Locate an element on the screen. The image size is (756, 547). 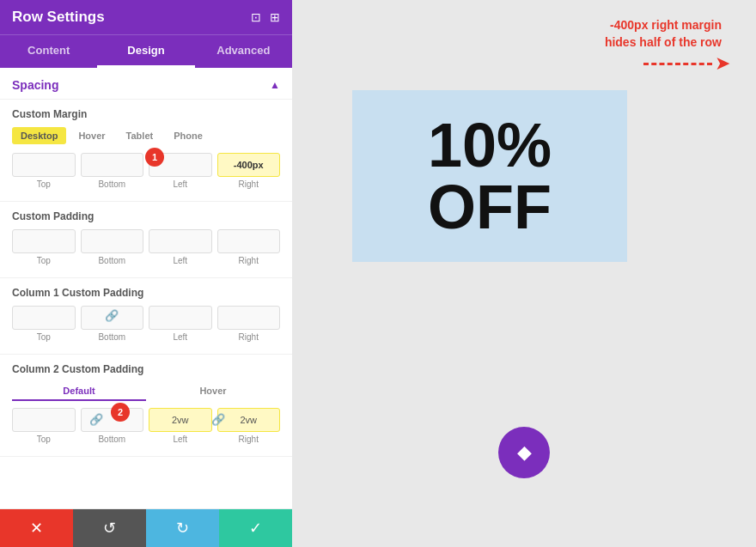
tab-advanced: Advanced is located at coordinates (244, 52).